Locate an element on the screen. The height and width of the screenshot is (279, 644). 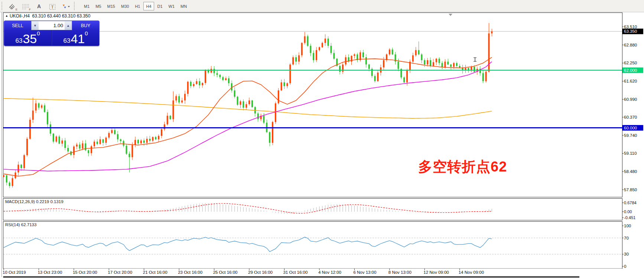
timeframe-button-H1: H1 is located at coordinates (137, 6).